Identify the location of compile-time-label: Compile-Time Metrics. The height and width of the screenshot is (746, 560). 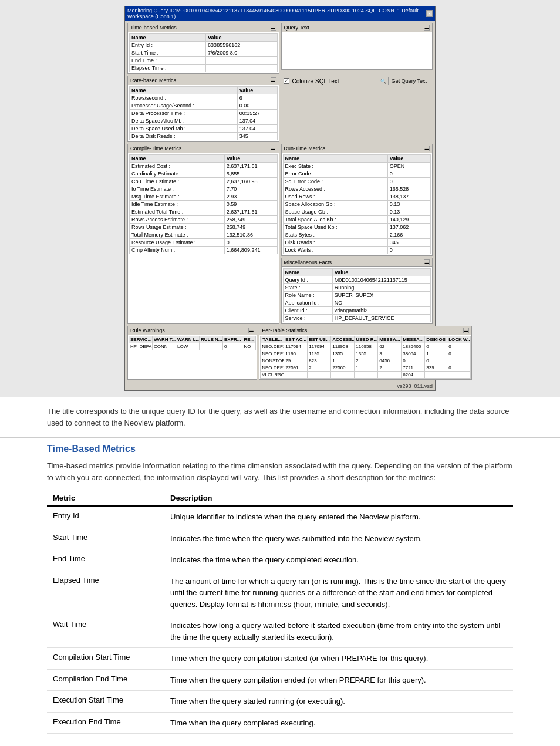
(156, 148).